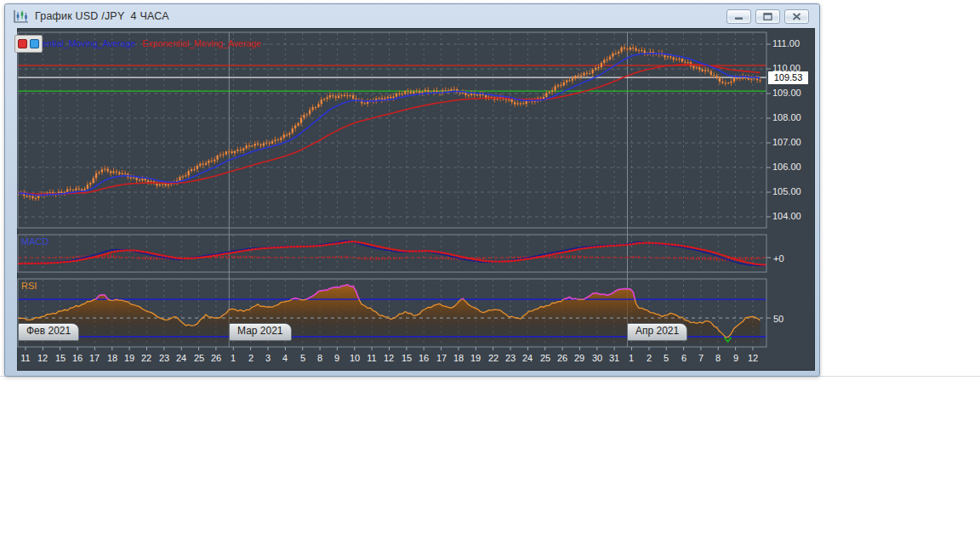 This screenshot has height=551, width=980. I want to click on window-controls, so click(767, 17).